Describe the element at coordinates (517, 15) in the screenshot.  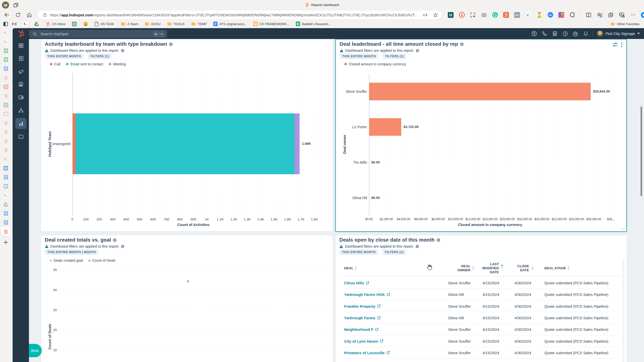
I see `code-icon: </>` at that location.